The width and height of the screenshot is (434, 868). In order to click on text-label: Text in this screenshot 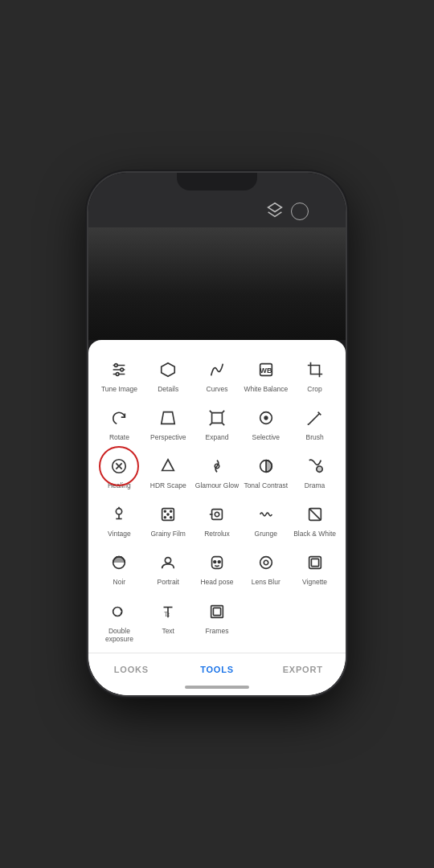, I will do `click(168, 631)`.